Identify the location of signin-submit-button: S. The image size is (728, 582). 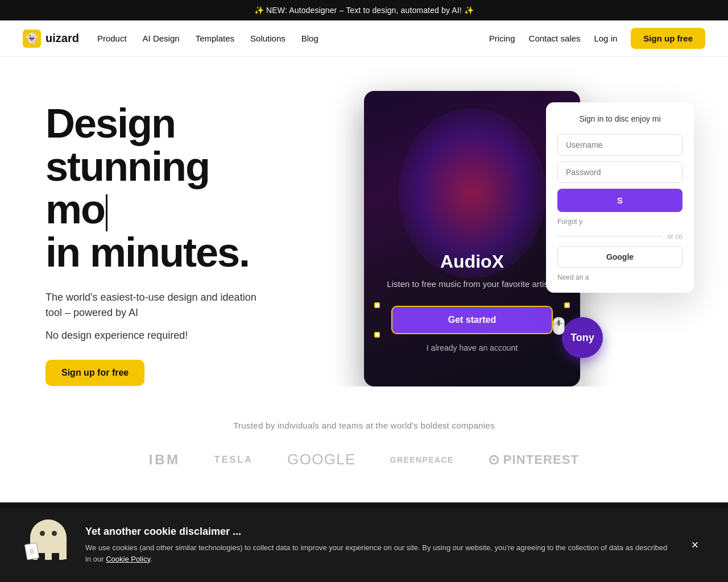
(620, 200).